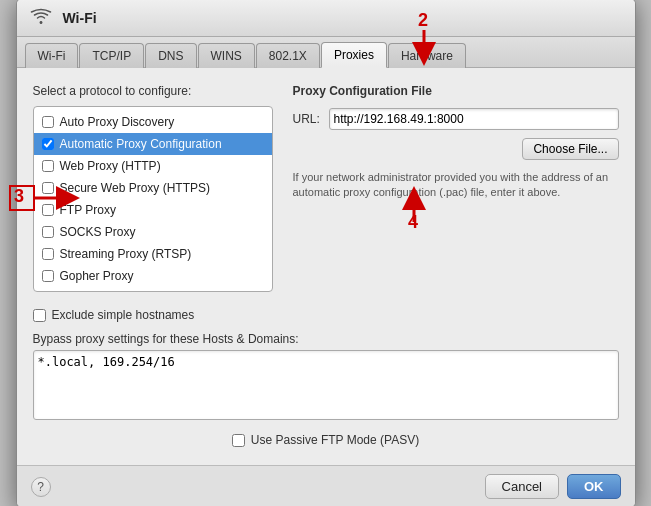  What do you see at coordinates (48, 144) in the screenshot?
I see `automatic-proxy-checkbox` at bounding box center [48, 144].